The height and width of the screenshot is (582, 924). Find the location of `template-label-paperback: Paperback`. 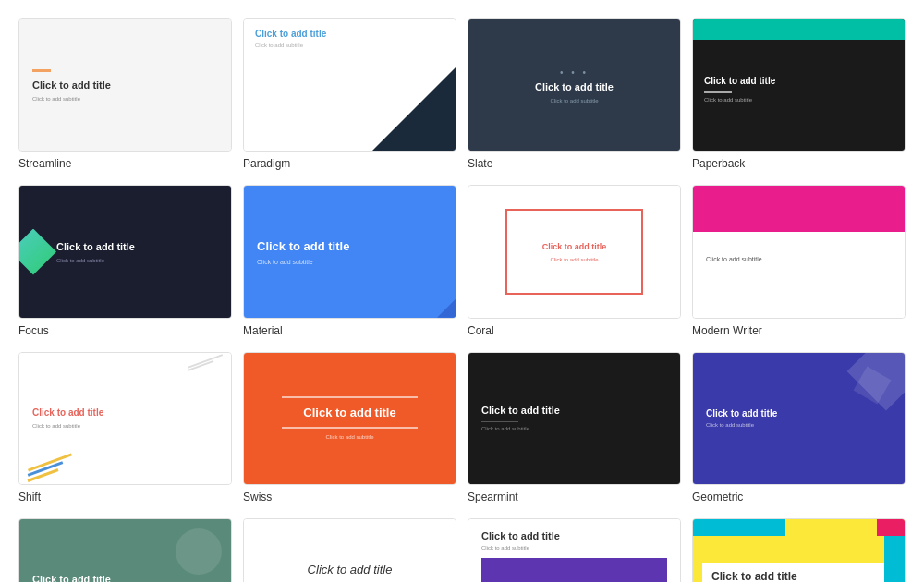

template-label-paperback: Paperback is located at coordinates (798, 164).